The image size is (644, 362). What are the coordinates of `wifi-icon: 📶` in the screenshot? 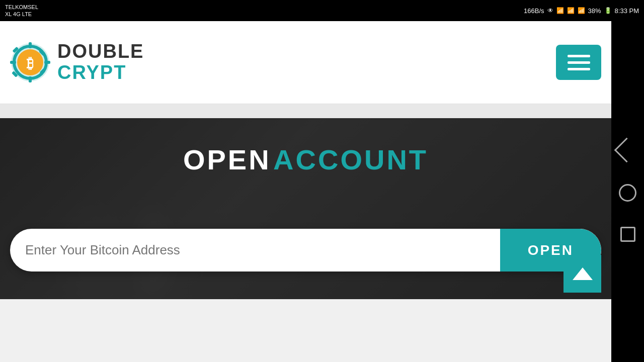 It's located at (560, 11).